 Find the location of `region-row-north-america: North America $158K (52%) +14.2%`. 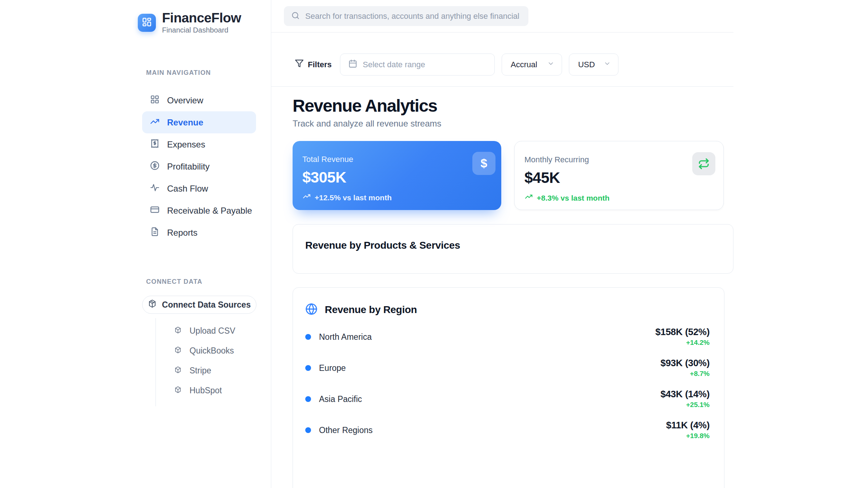

region-row-north-america: North America $158K (52%) +14.2% is located at coordinates (507, 337).